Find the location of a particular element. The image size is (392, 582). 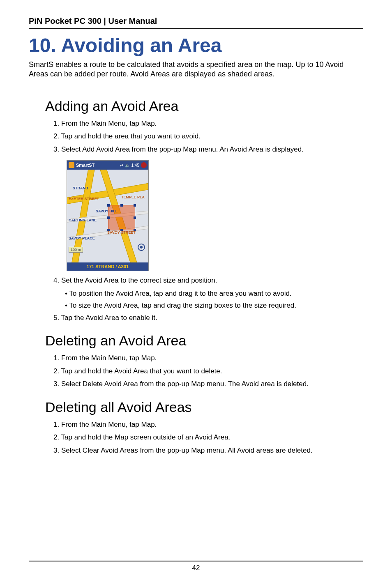

clock-text: 1:45 is located at coordinates (136, 165).